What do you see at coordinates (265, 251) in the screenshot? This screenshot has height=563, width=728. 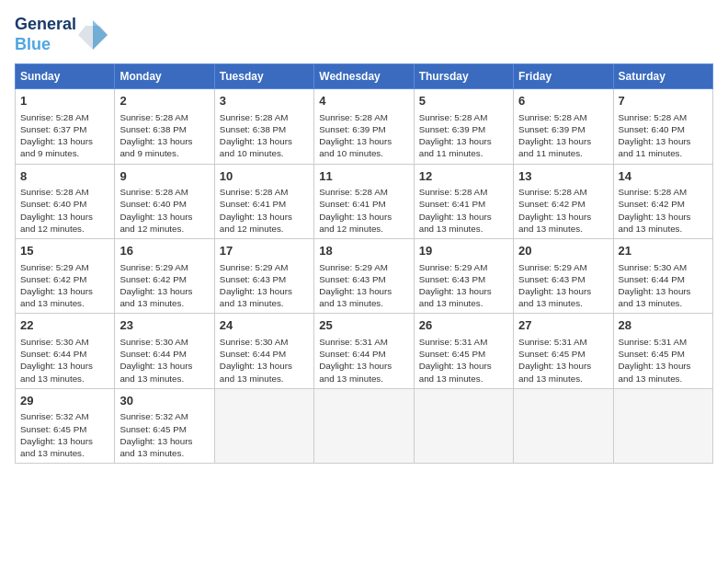 I see `day-number: 17` at bounding box center [265, 251].